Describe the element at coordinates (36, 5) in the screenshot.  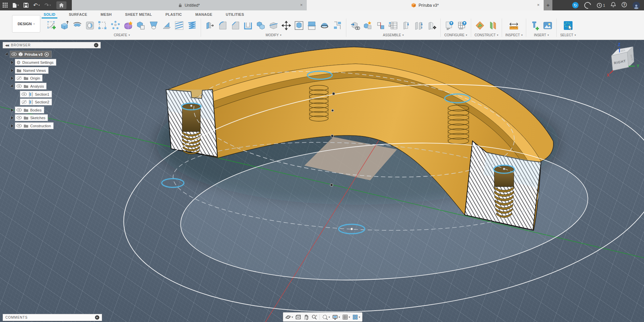
I see `undo-icon: ↶▾` at that location.